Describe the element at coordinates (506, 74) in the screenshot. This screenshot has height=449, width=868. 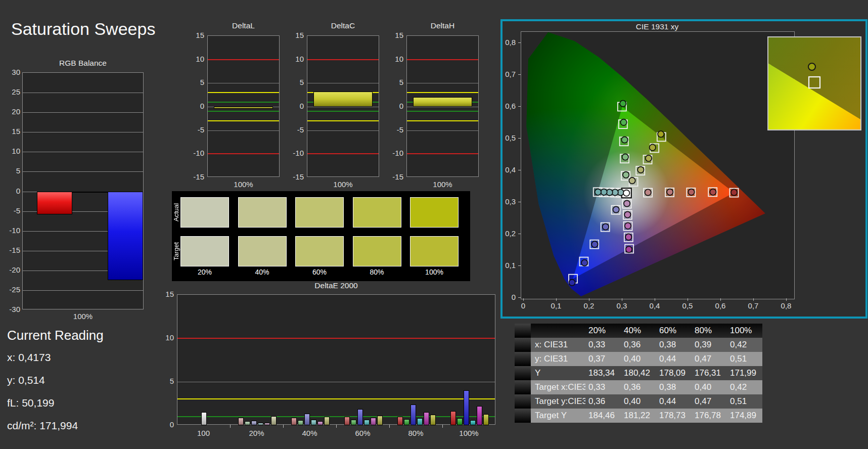
I see `cie-y-tick: 0,7` at that location.